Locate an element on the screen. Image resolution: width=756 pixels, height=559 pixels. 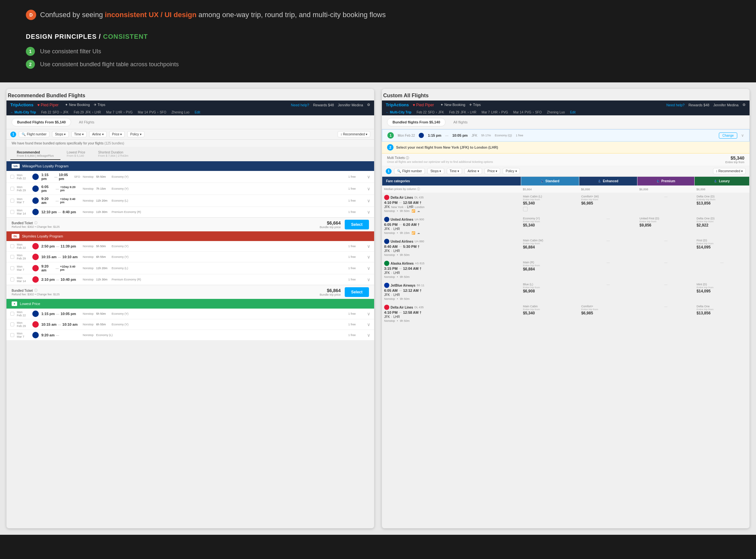
fare-col-luxury: 💺 Luxury is located at coordinates (722, 181).